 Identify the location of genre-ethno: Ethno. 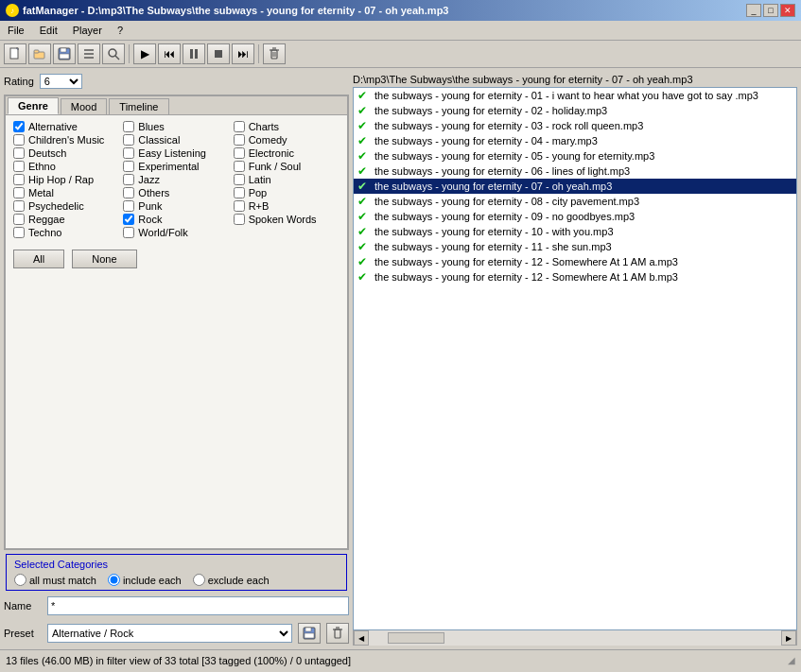
(66, 166).